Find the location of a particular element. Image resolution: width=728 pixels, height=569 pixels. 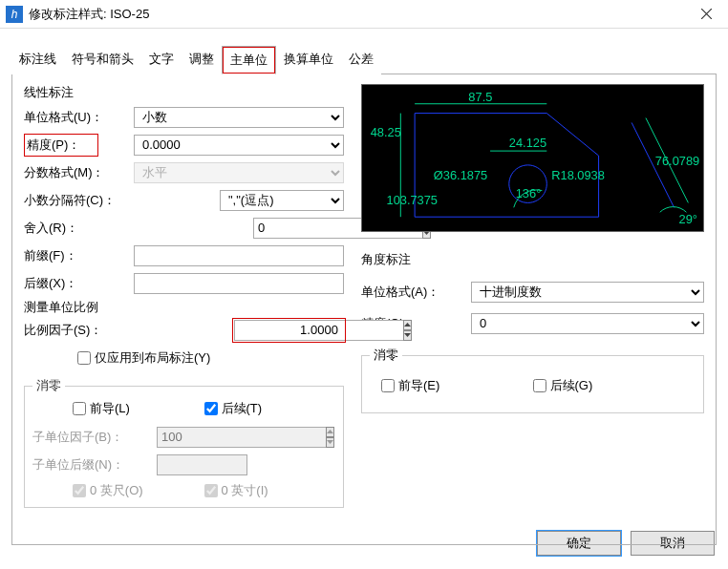

angular-unit-label: 单位格式(A)： is located at coordinates (417, 292).